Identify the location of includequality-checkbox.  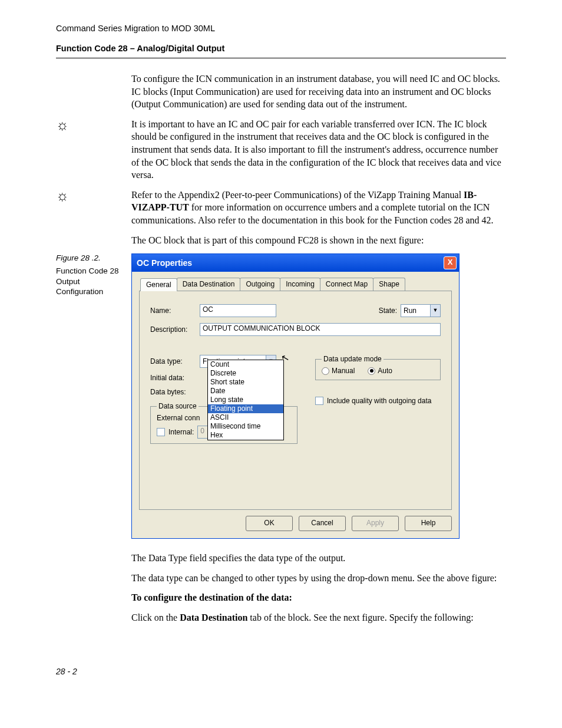
(319, 401).